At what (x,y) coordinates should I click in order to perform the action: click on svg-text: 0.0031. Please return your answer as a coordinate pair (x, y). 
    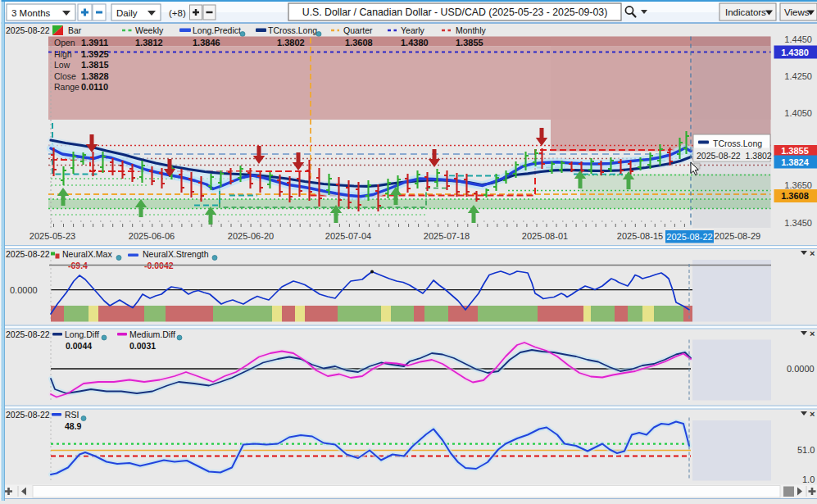
    Looking at the image, I should click on (143, 346).